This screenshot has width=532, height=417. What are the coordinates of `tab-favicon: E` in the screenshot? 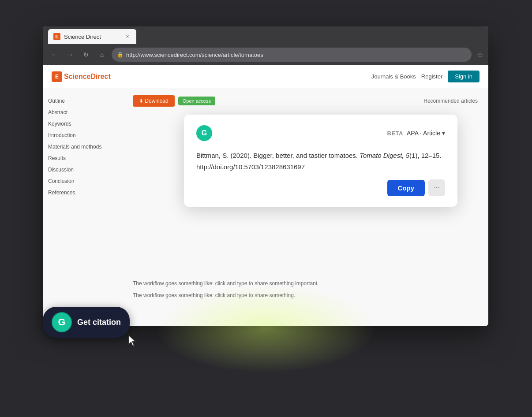 It's located at (57, 37).